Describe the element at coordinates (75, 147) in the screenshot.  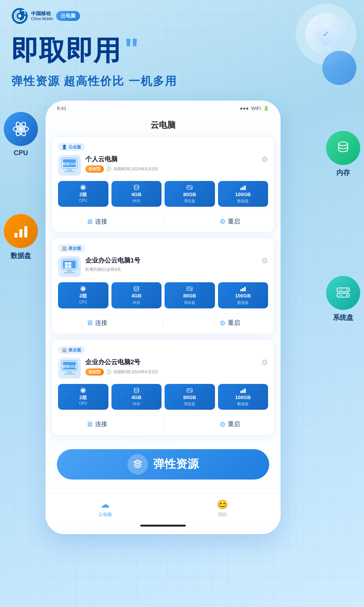
I see `badge-label-1: 公众版` at that location.